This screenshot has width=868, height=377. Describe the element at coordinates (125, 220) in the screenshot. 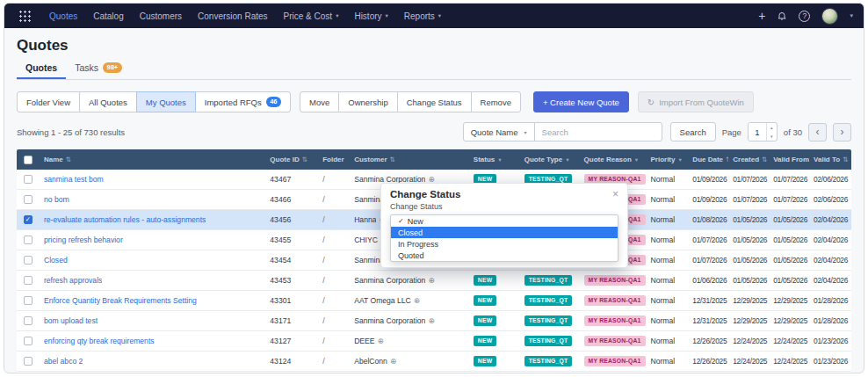

I see `quote-name-link: re-evaluate automation rules - auto-assi…` at that location.